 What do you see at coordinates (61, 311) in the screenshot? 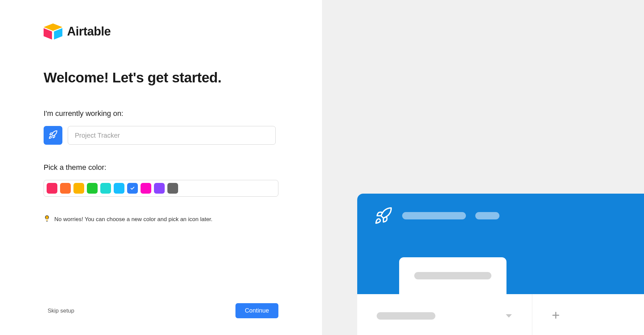
I see `skip-setup-link: Skip setup` at bounding box center [61, 311].